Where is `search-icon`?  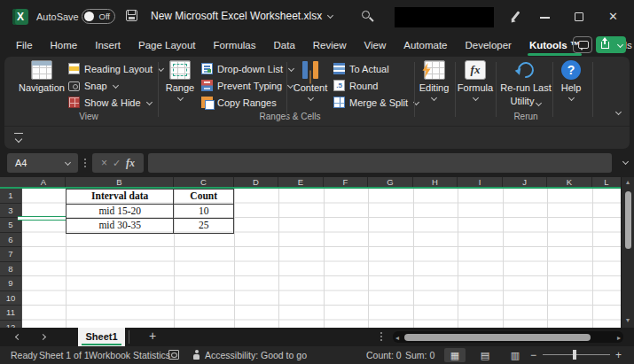
search-icon is located at coordinates (365, 14).